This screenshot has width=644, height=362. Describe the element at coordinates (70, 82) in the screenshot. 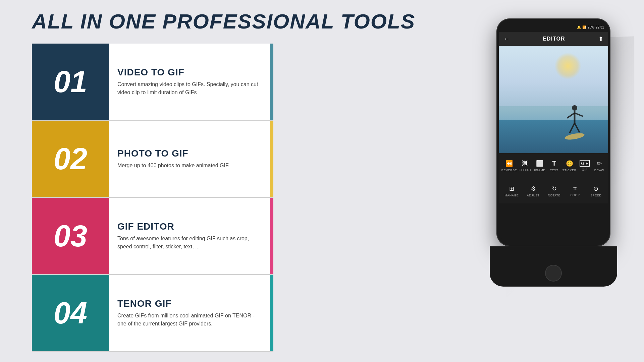

I see `feature-number-box-1: 01` at that location.